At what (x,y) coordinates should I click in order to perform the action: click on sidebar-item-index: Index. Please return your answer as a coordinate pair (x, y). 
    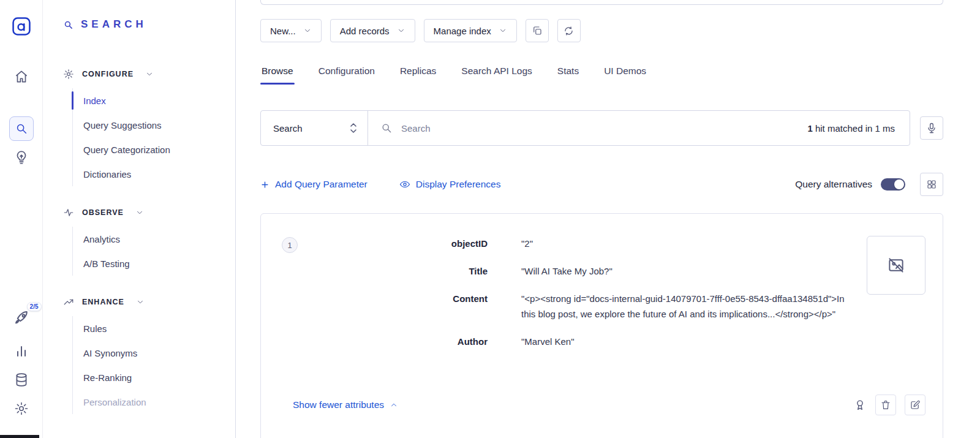
    Looking at the image, I should click on (159, 100).